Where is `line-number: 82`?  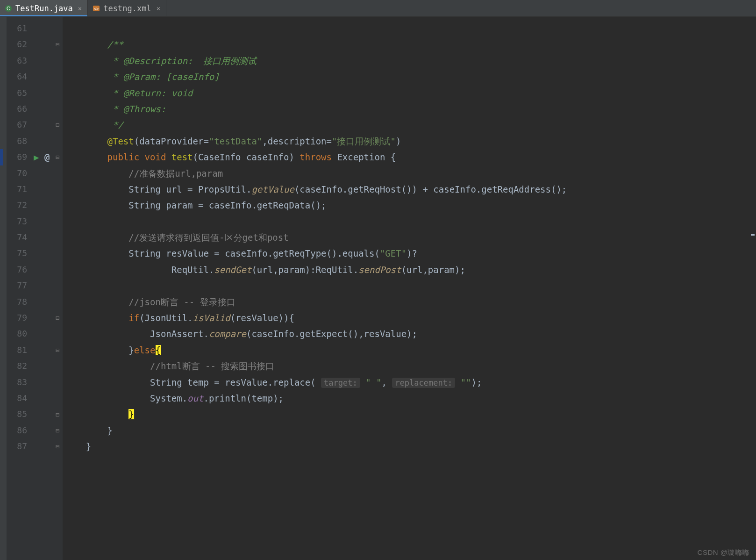 line-number: 82 is located at coordinates (20, 366).